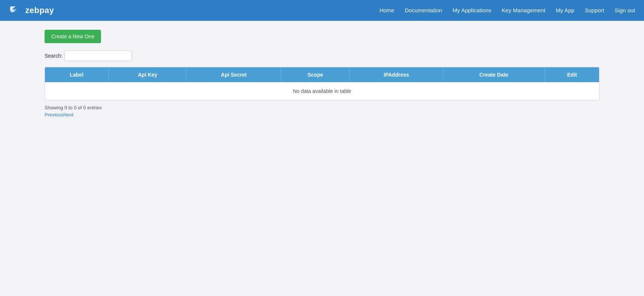 The height and width of the screenshot is (296, 644). What do you see at coordinates (472, 10) in the screenshot?
I see `nav-item-my-applications: My Applications` at bounding box center [472, 10].